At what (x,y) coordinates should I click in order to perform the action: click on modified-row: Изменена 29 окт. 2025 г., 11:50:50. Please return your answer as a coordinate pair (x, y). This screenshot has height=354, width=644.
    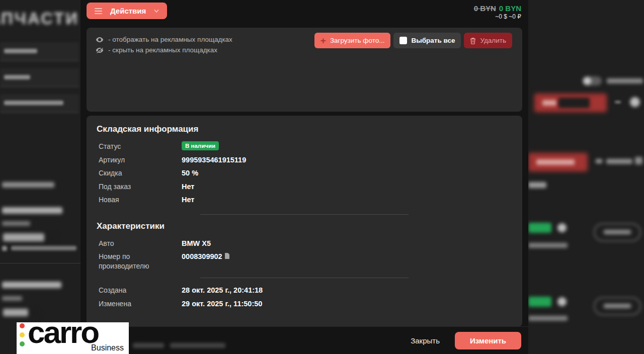
    Looking at the image, I should click on (305, 305).